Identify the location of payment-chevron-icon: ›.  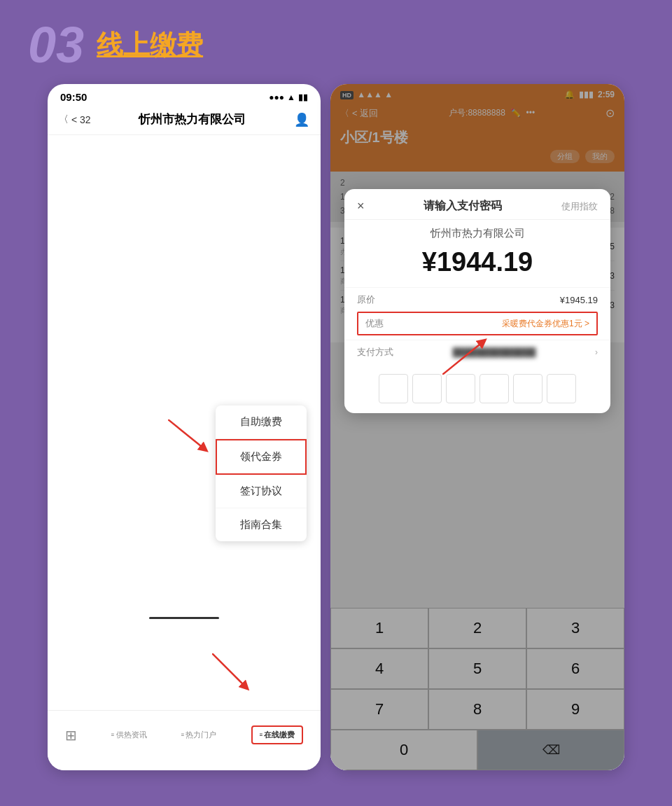
(596, 352).